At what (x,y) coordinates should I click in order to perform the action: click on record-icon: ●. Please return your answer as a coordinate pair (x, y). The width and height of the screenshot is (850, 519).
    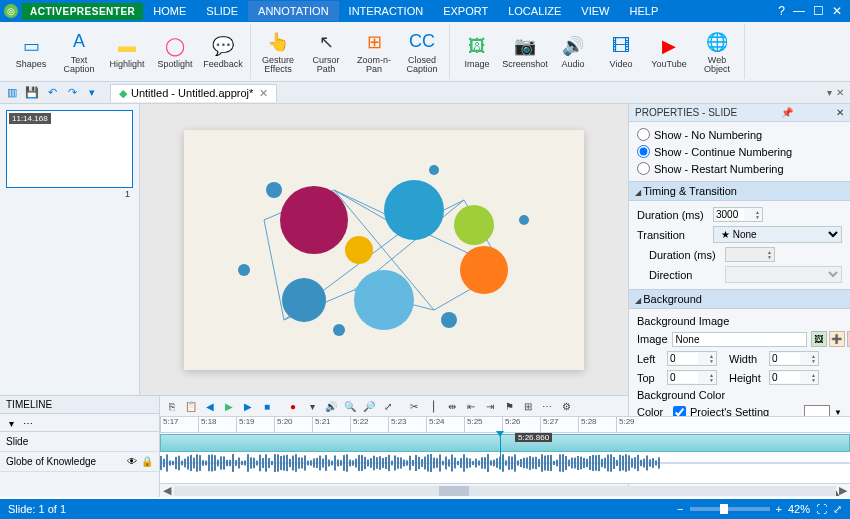
    Looking at the image, I should click on (293, 406).